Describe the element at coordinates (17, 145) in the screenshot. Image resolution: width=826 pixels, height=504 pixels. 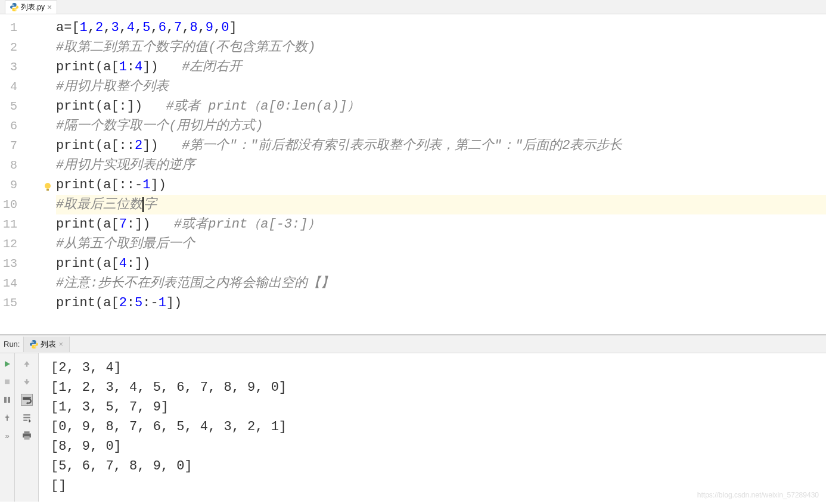
I see `line-number: 7` at that location.